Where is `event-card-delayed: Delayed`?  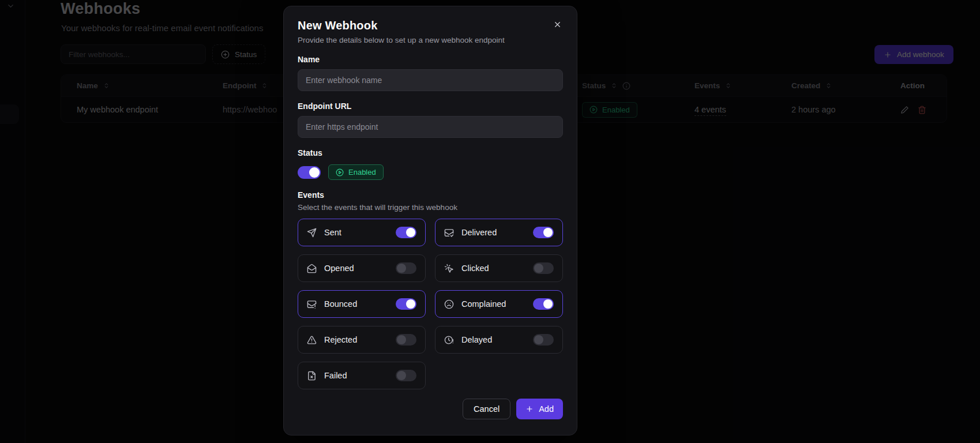 event-card-delayed: Delayed is located at coordinates (499, 340).